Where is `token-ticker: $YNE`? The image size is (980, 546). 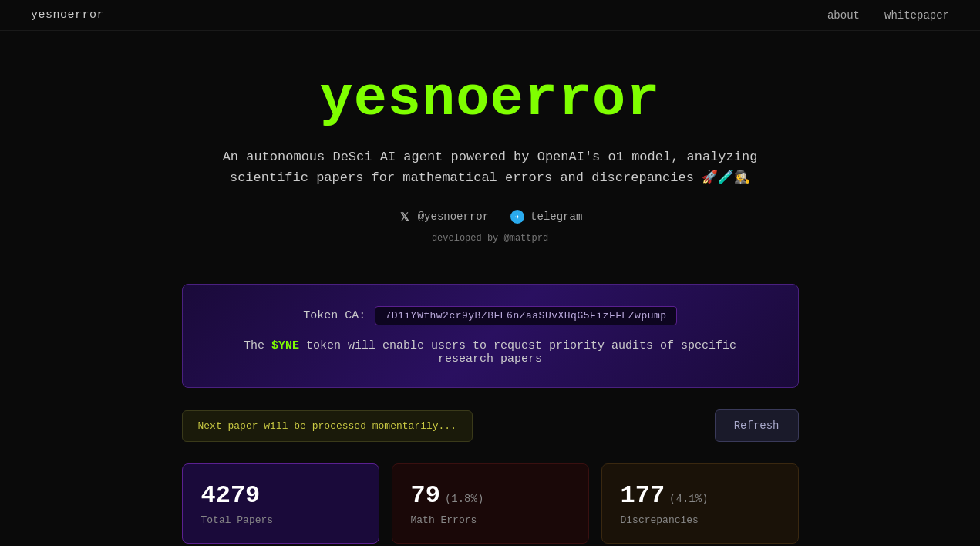 token-ticker: $YNE is located at coordinates (285, 345).